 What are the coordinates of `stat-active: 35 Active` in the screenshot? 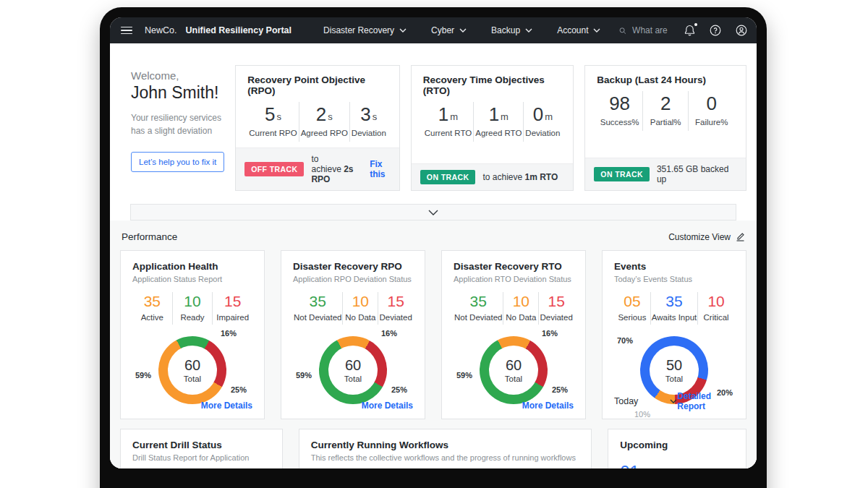 It's located at (153, 308).